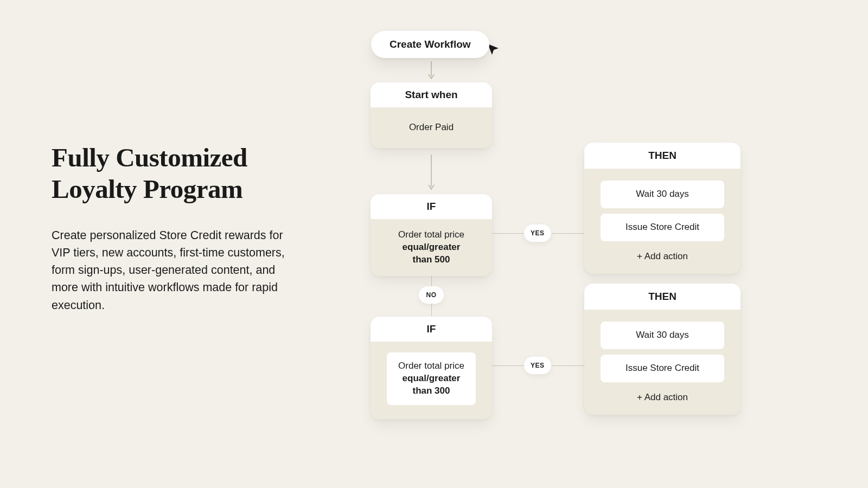 This screenshot has width=868, height=488. What do you see at coordinates (431, 368) in the screenshot?
I see `condition-node-2: IF Order total price equal/greater than …` at bounding box center [431, 368].